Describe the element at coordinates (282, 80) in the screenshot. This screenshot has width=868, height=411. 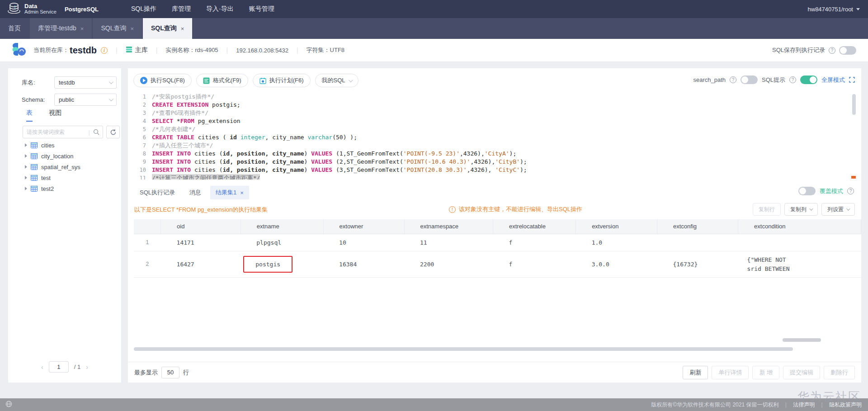
I see `explain-plan-button: 执行计划(F6)` at that location.